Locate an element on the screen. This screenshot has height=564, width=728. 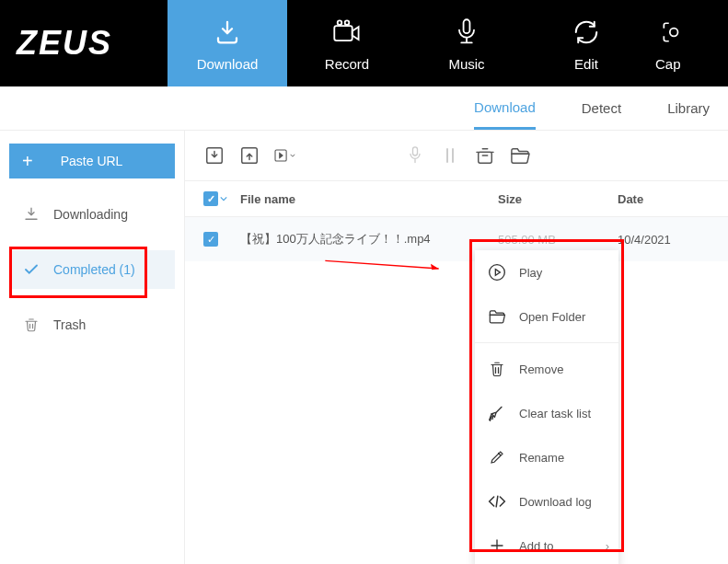
ctx-clear-label: Clear task list is located at coordinates (555, 414).